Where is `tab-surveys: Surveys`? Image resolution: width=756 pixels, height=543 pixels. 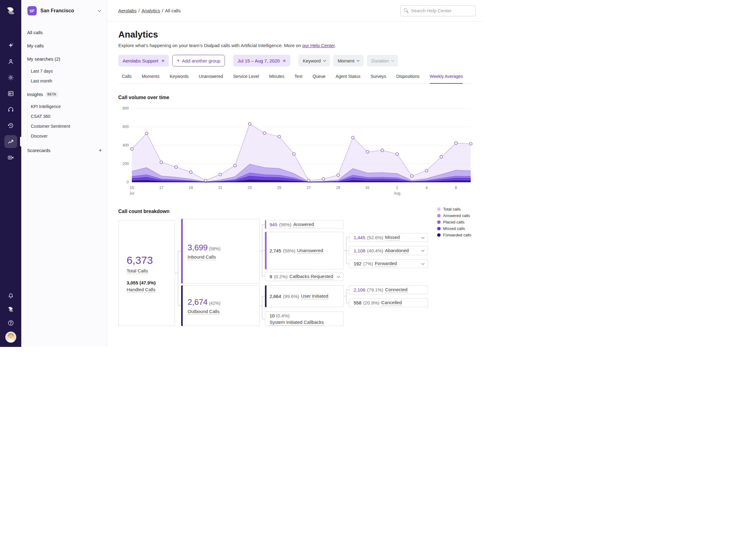 tab-surveys: Surveys is located at coordinates (379, 79).